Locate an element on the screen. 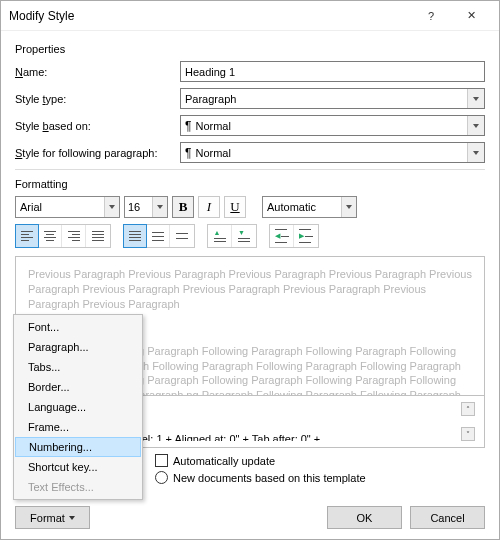  menu-font: Font... is located at coordinates (78, 327).